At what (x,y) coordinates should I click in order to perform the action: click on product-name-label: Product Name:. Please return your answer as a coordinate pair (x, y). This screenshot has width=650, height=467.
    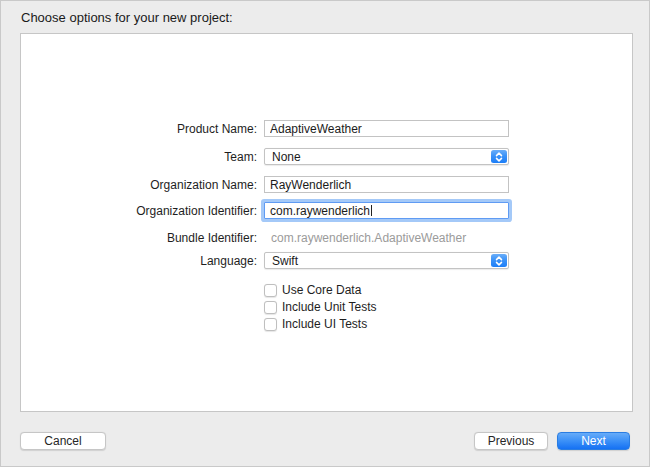
    Looking at the image, I should click on (139, 129).